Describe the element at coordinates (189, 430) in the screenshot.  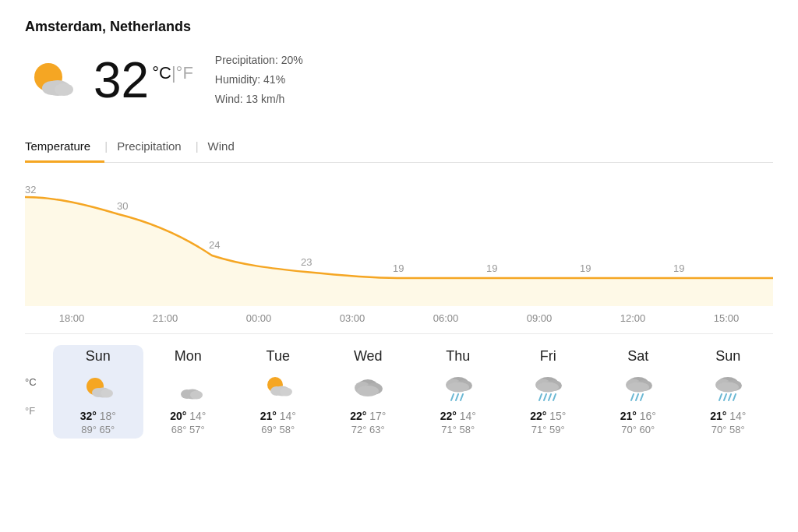
I see `day-temps-f-1: 68° 57°` at that location.